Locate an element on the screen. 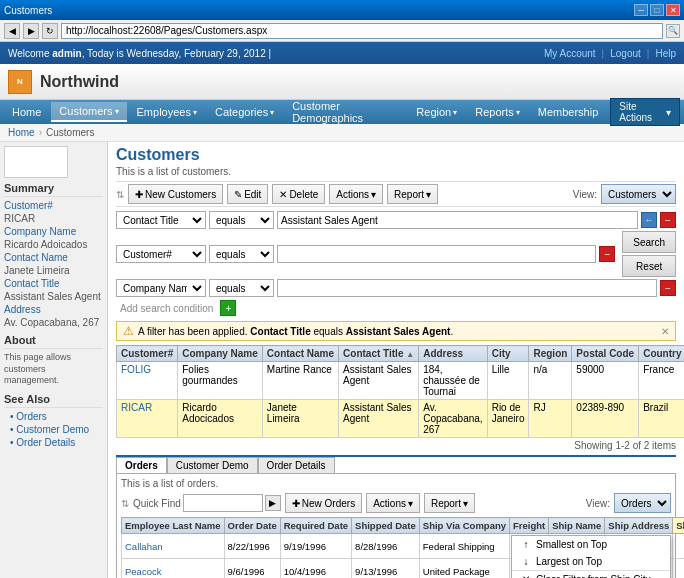 Image resolution: width=684 pixels, height=578 pixels. nav-home: Home is located at coordinates (26, 112).